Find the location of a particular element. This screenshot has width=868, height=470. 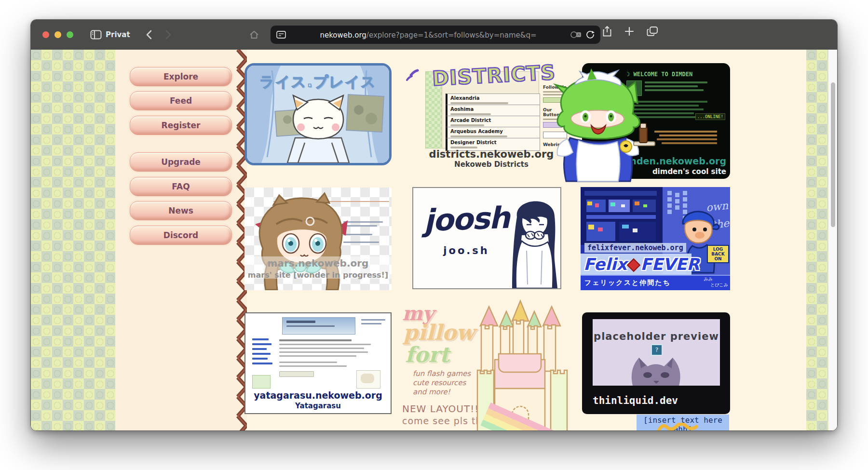

sidebar-label: Feed is located at coordinates (181, 101).